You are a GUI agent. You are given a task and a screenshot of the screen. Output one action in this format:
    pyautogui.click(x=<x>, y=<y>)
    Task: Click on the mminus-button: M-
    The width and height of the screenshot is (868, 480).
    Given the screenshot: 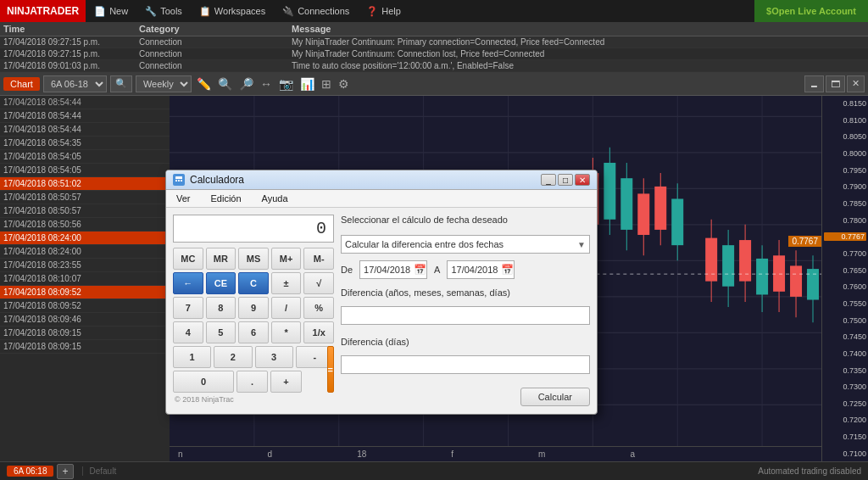 What is the action you would take?
    pyautogui.click(x=319, y=259)
    